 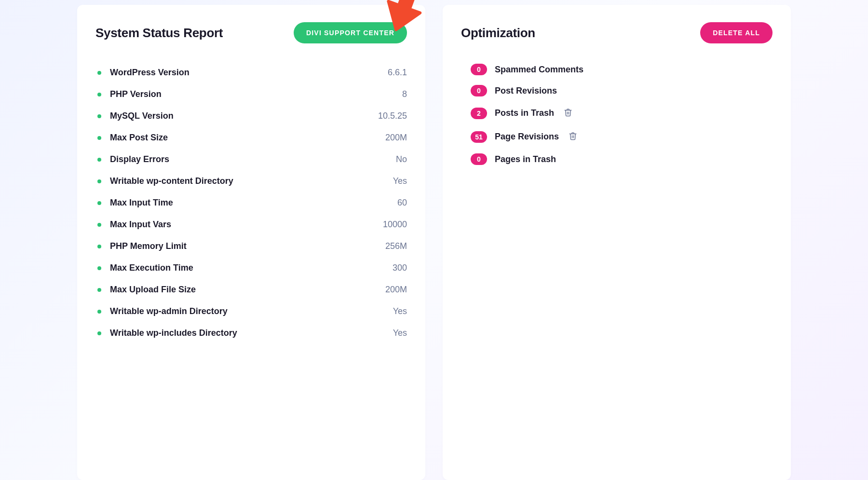 I want to click on status-row: Writable wp-admin DirectoryYes, so click(x=251, y=312).